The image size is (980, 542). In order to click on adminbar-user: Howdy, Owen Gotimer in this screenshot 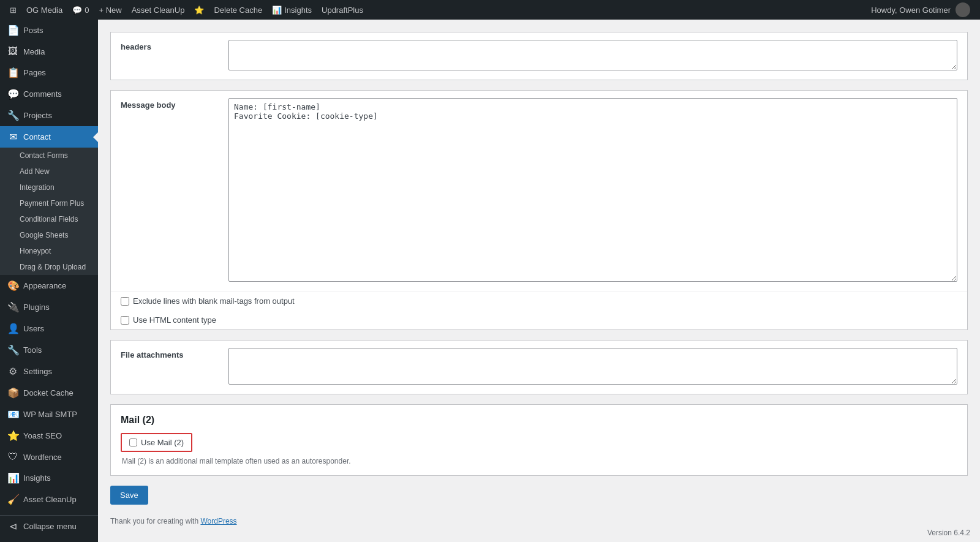, I will do `click(921, 10)`.